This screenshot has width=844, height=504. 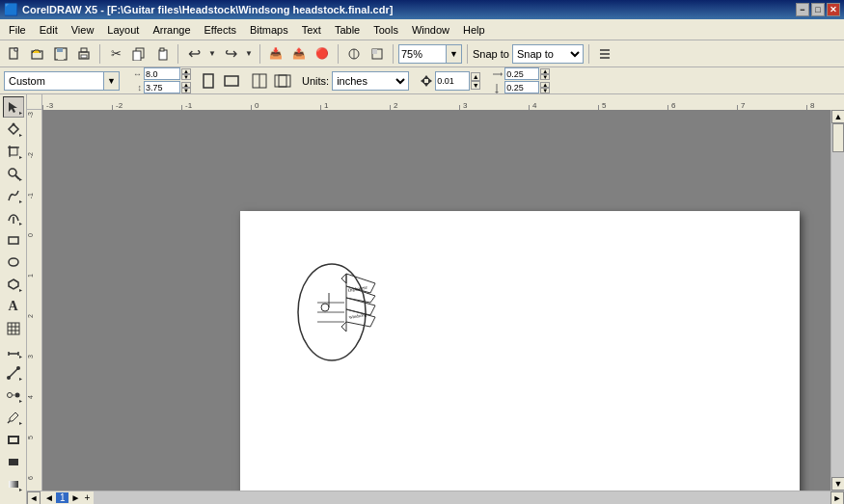 What do you see at coordinates (838, 138) in the screenshot?
I see `scroll-v-thumb` at bounding box center [838, 138].